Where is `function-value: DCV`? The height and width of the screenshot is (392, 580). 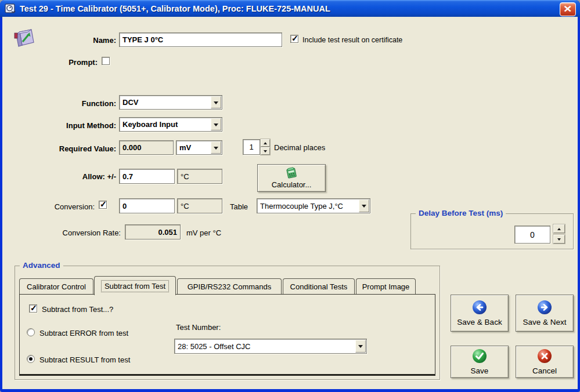
function-value: DCV is located at coordinates (130, 102).